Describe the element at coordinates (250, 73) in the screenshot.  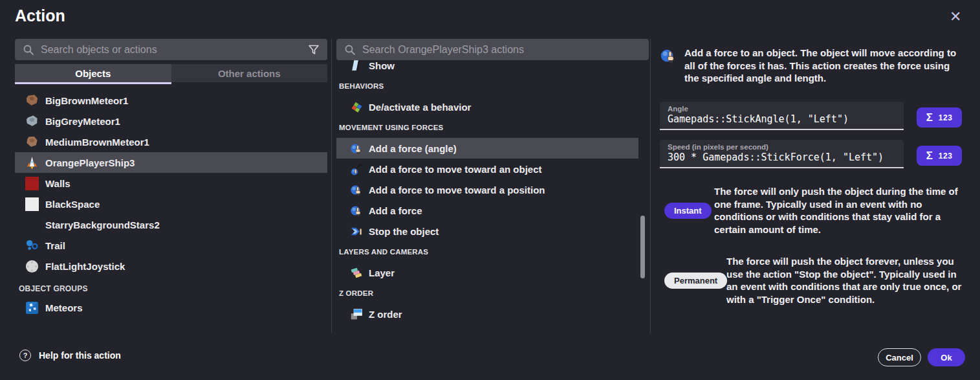
I see `tab-other-actions: Other actions` at that location.